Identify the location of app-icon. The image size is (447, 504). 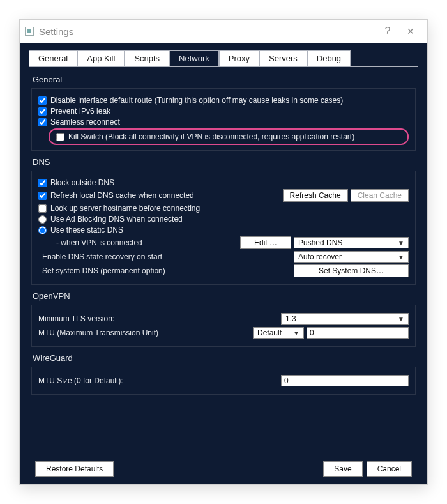
(29, 31).